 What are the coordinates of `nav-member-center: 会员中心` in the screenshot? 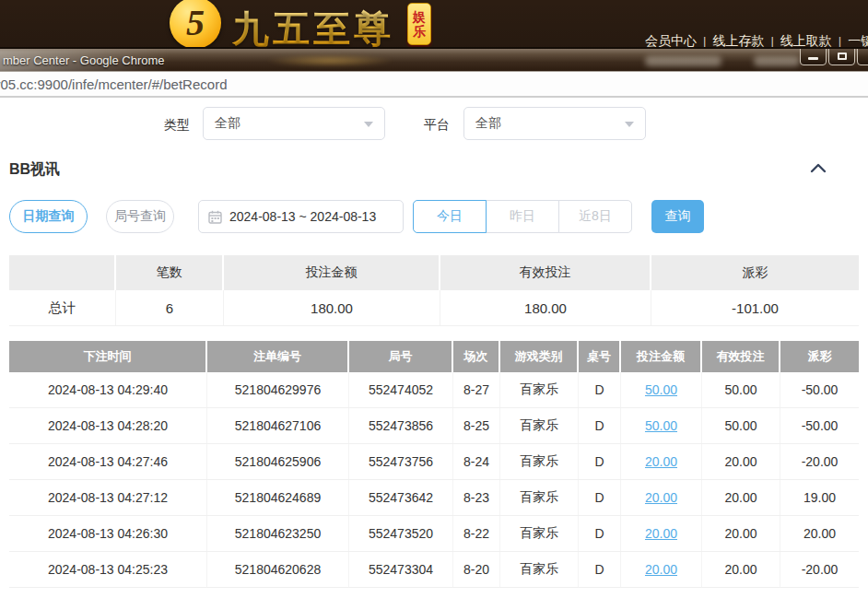 It's located at (671, 41).